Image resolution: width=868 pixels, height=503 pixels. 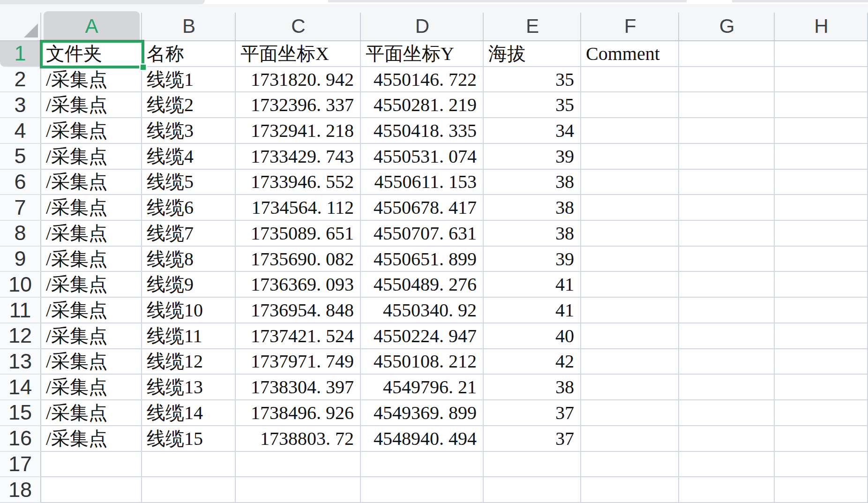 What do you see at coordinates (92, 439) in the screenshot?
I see `cell-A16: /采集点` at bounding box center [92, 439].